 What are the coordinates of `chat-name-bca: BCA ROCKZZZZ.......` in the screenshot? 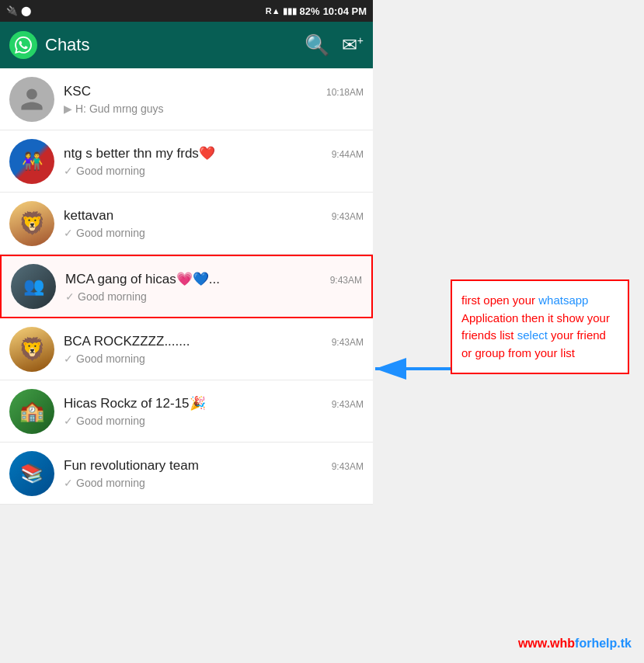 It's located at (127, 342).